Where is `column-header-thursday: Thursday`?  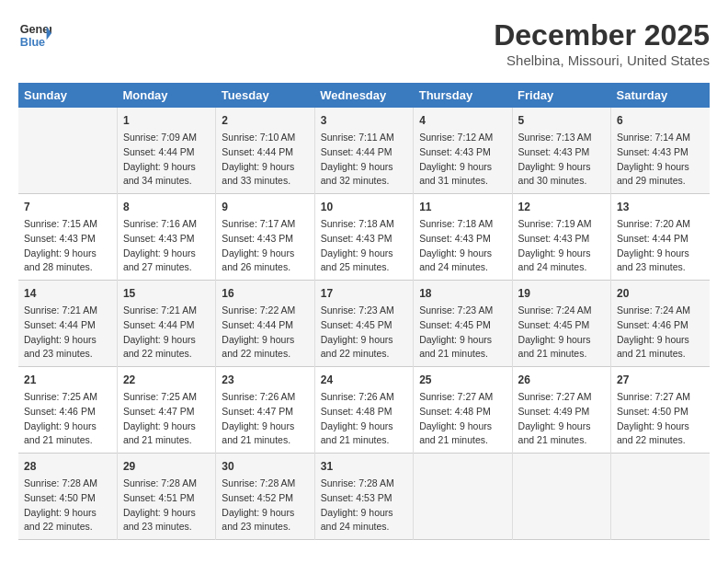
column-header-thursday: Thursday is located at coordinates (463, 96).